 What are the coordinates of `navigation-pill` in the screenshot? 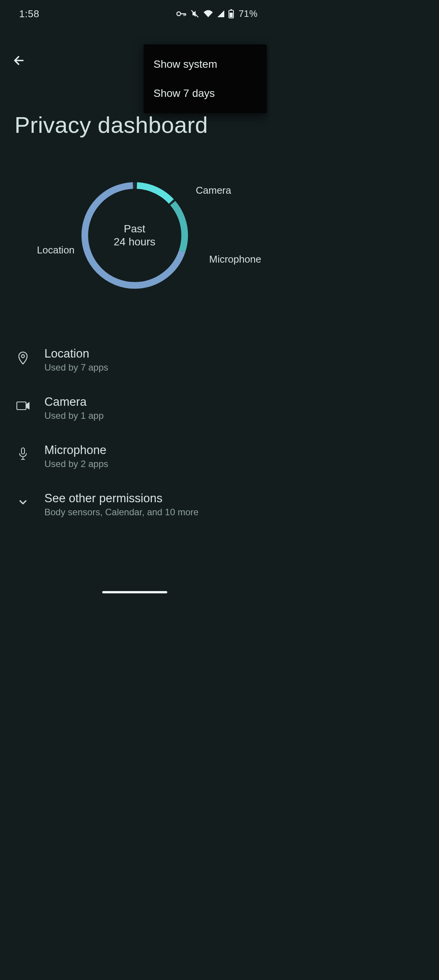 It's located at (135, 592).